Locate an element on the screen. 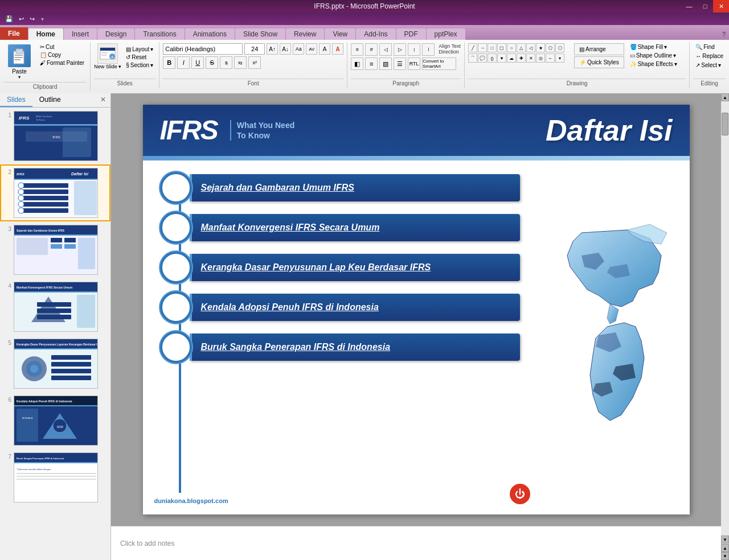 The width and height of the screenshot is (729, 560). panel-close-btn: ✕ is located at coordinates (103, 100).